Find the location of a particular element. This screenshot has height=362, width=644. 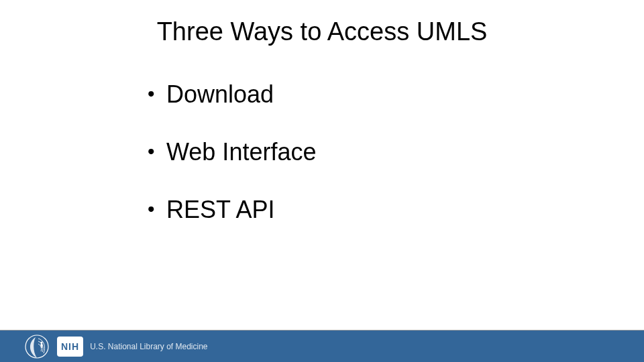

bullet-item: Web Interface is located at coordinates (232, 152).